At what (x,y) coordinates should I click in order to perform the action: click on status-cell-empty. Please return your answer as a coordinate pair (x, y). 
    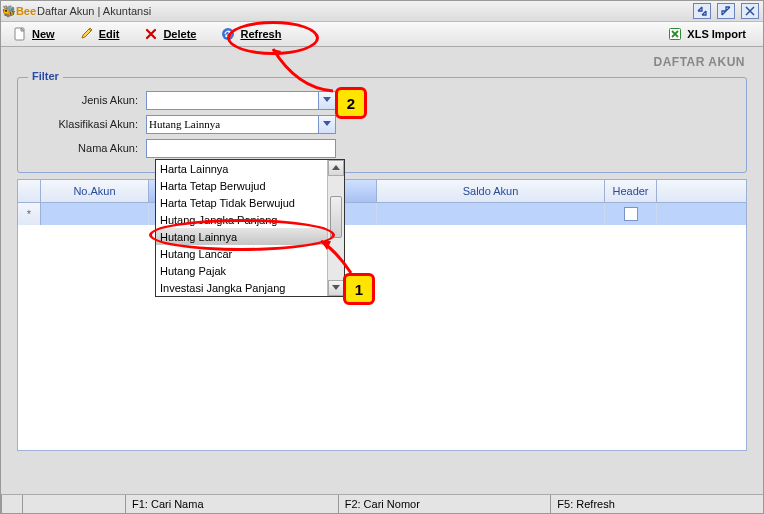
    Looking at the image, I should click on (12, 504).